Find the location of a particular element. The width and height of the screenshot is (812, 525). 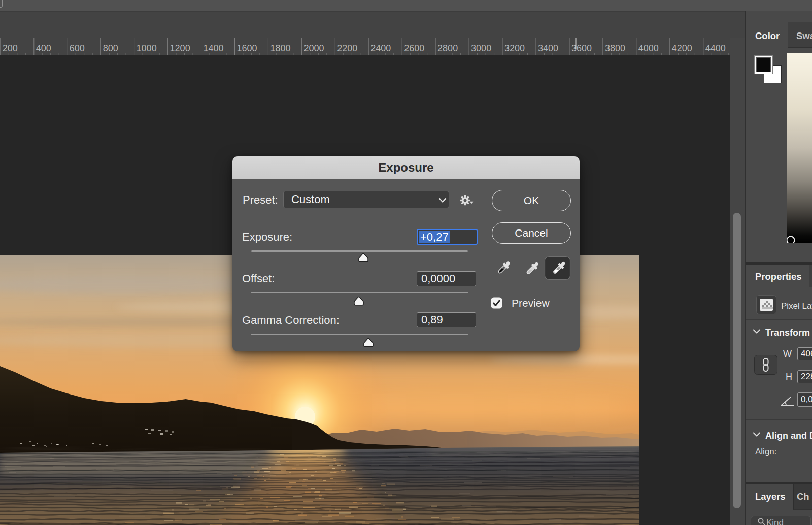

svg-text: 3400 is located at coordinates (548, 48).